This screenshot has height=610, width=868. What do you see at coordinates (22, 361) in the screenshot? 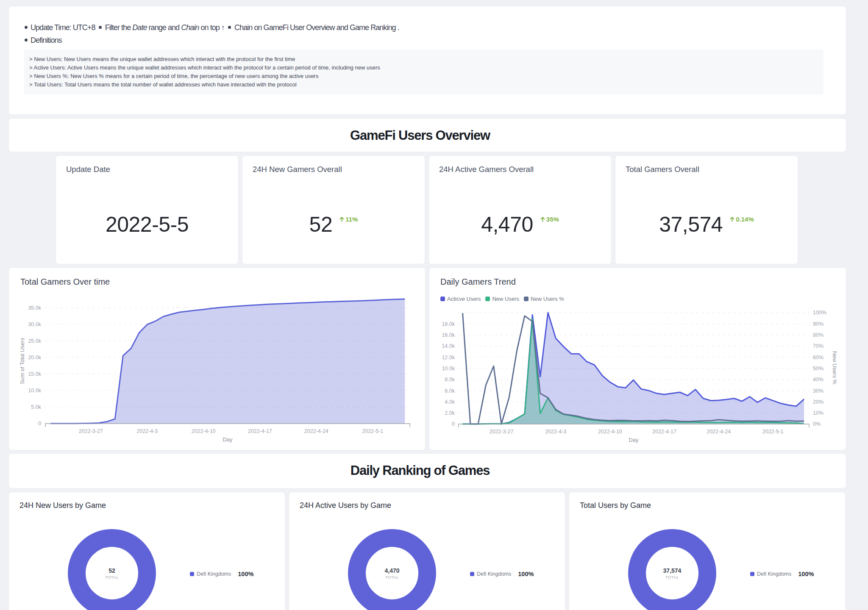
I see `svg-text: Sum of Total Users` at bounding box center [22, 361].